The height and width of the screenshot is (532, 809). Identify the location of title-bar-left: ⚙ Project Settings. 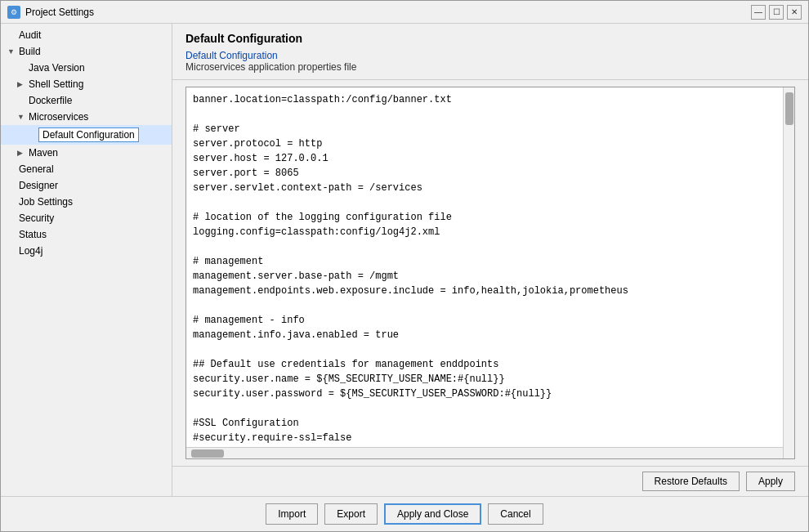
(51, 12).